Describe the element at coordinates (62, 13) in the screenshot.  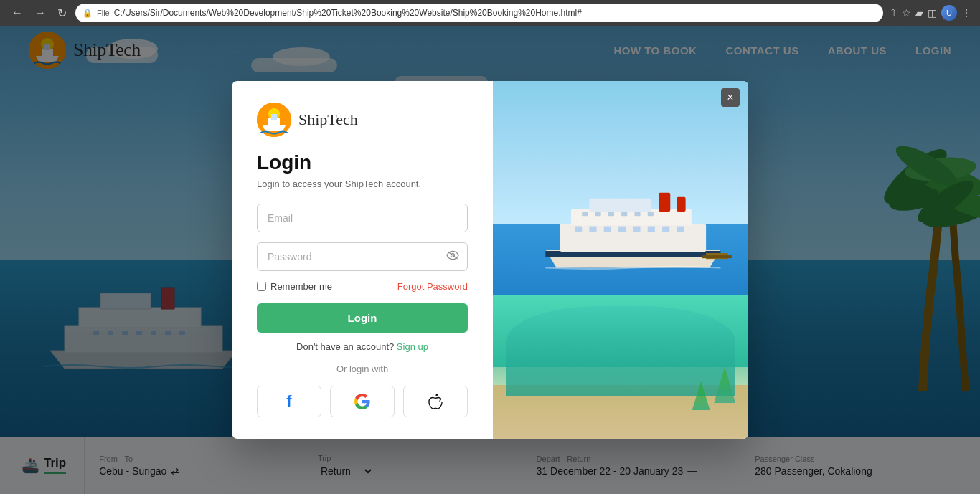
I see `reload-button: ↻` at that location.